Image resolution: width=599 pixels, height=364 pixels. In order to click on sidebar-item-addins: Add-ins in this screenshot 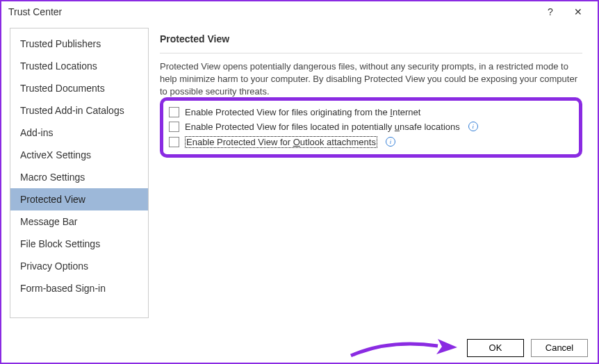, I will do `click(79, 133)`.